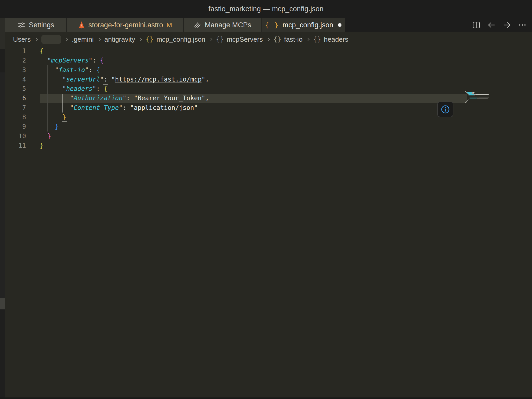  What do you see at coordinates (331, 40) in the screenshot?
I see `breadcrumb-item-headers: {}headers` at bounding box center [331, 40].